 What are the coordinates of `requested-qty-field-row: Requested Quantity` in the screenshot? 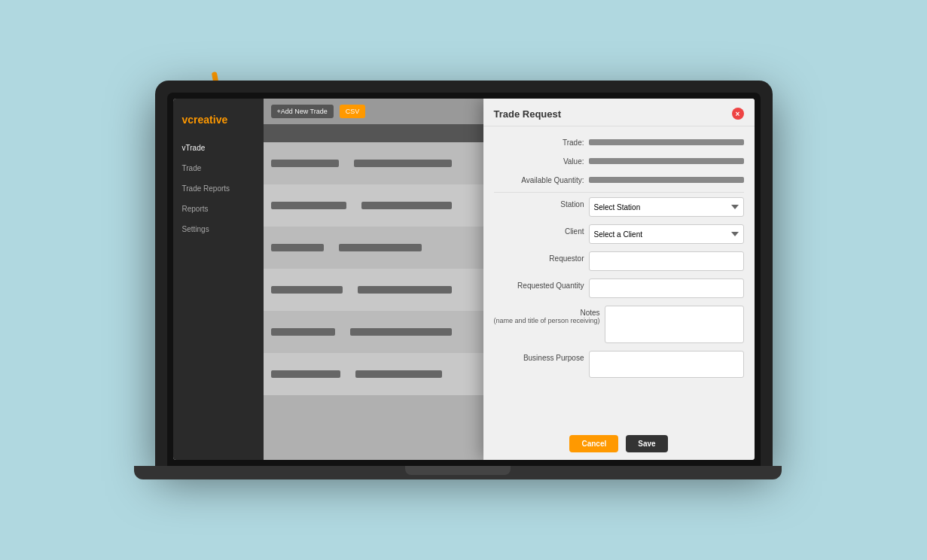 It's located at (619, 288).